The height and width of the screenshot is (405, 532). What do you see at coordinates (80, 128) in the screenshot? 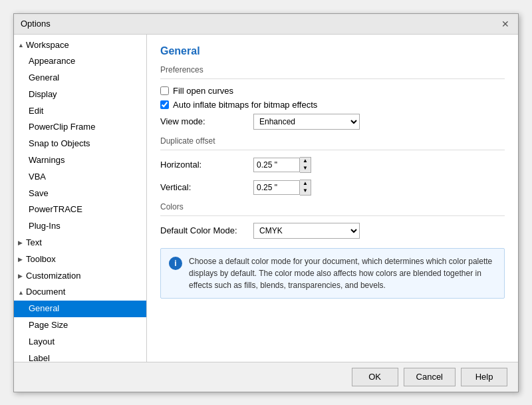
I see `sidebar-item-powerclip-frame: PowerClip Frame` at bounding box center [80, 128].